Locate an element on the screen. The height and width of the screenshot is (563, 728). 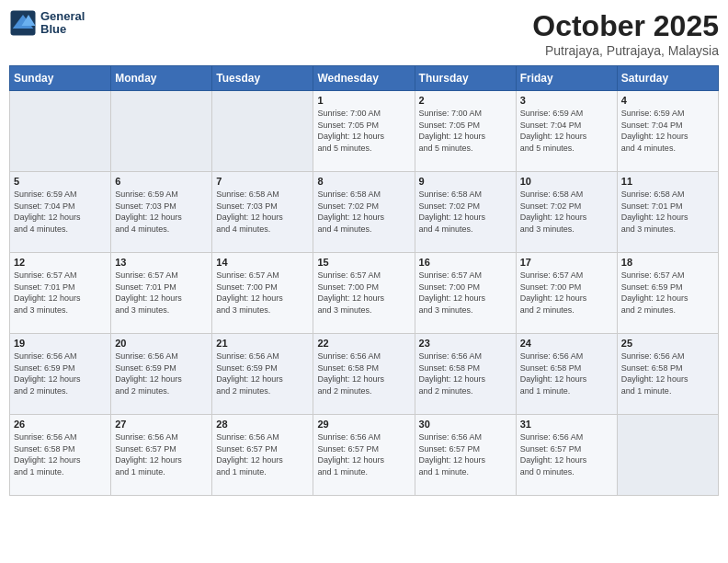
calendar-cell: 17Sunrise: 6:57 AM Sunset: 7:00 PM Dayli… is located at coordinates (566, 293).